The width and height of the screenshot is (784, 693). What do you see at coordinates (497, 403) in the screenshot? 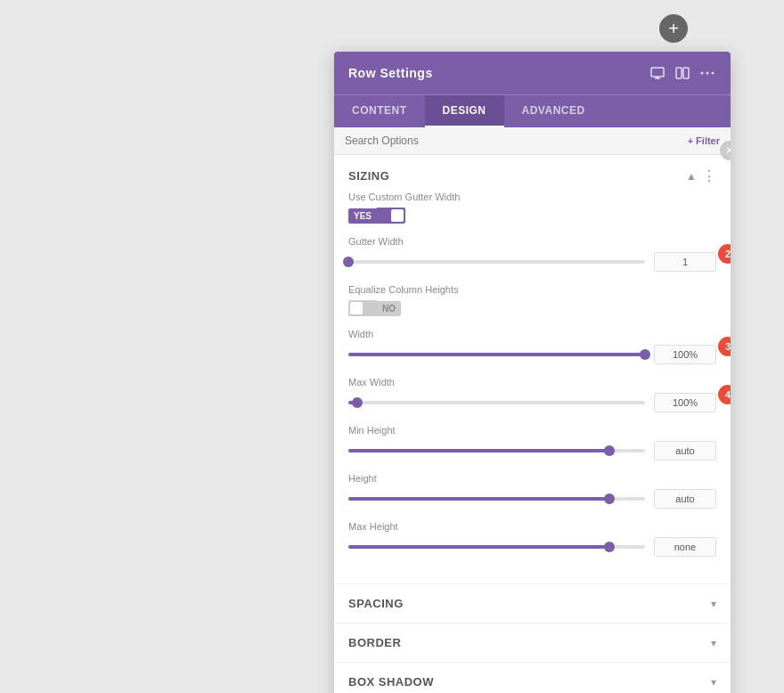
I see `max-width-track` at bounding box center [497, 403].